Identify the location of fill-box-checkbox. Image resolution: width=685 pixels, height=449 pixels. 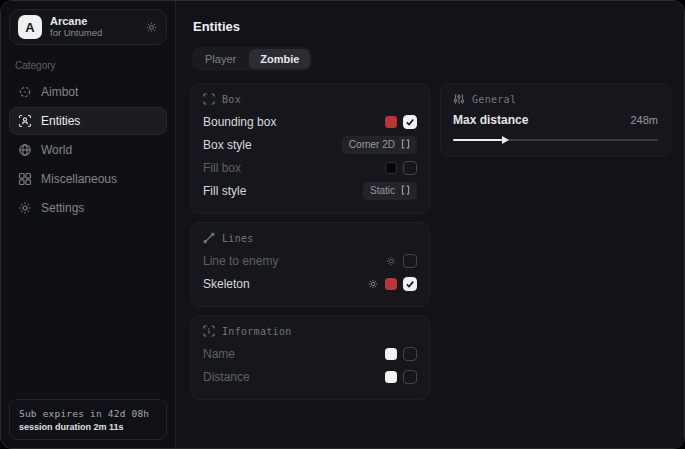
(410, 168).